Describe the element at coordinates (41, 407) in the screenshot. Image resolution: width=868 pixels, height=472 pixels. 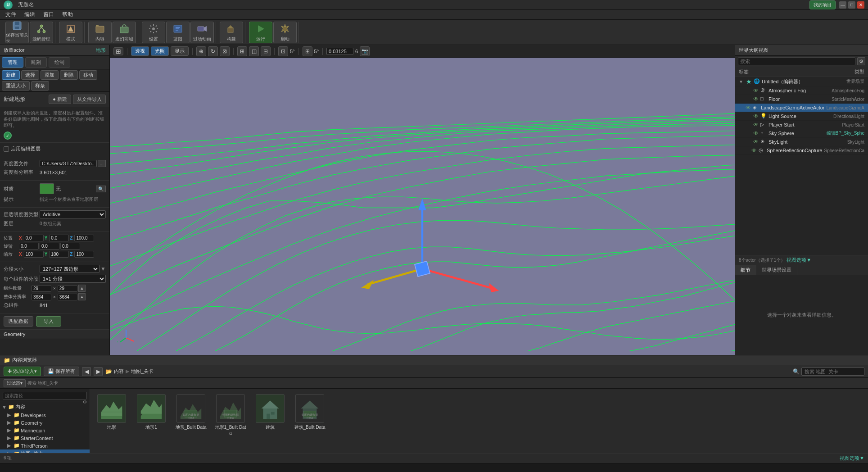
I see `tree-item-content: ▼ 📁 内容` at that location.